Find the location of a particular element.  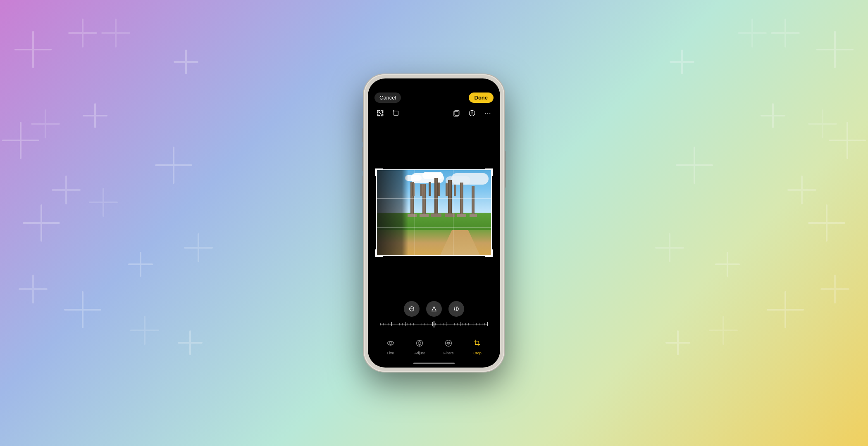

toolbar-row is located at coordinates (434, 113).